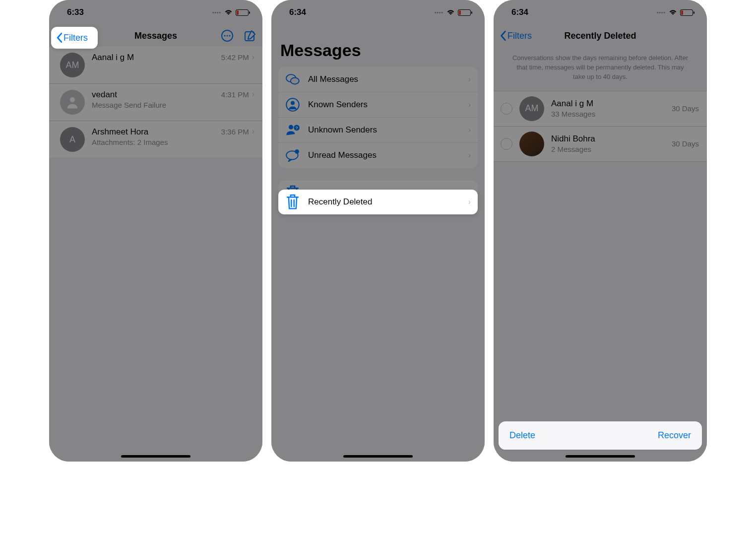  What do you see at coordinates (384, 105) in the screenshot?
I see `filter-label: Known Senders` at bounding box center [384, 105].